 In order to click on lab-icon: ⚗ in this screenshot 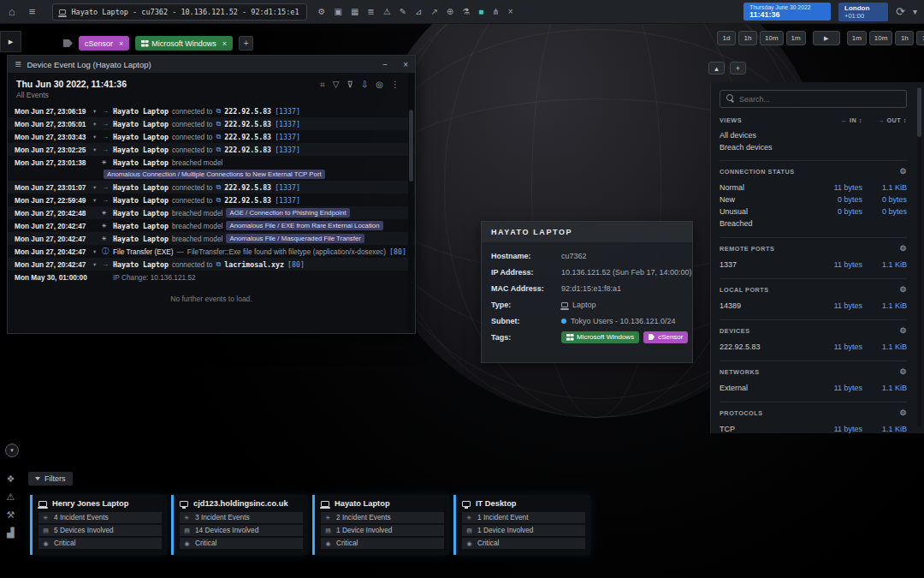, I will do `click(465, 12)`.